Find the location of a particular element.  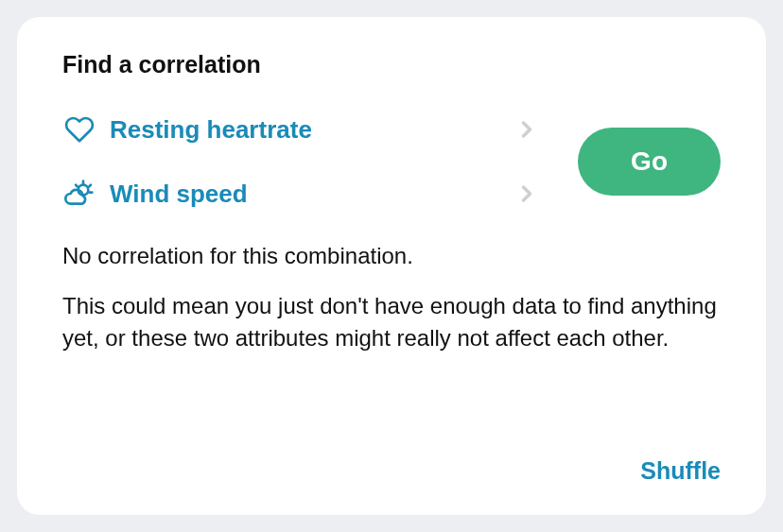

attribute-1-label: Resting heartrate is located at coordinates (312, 130).